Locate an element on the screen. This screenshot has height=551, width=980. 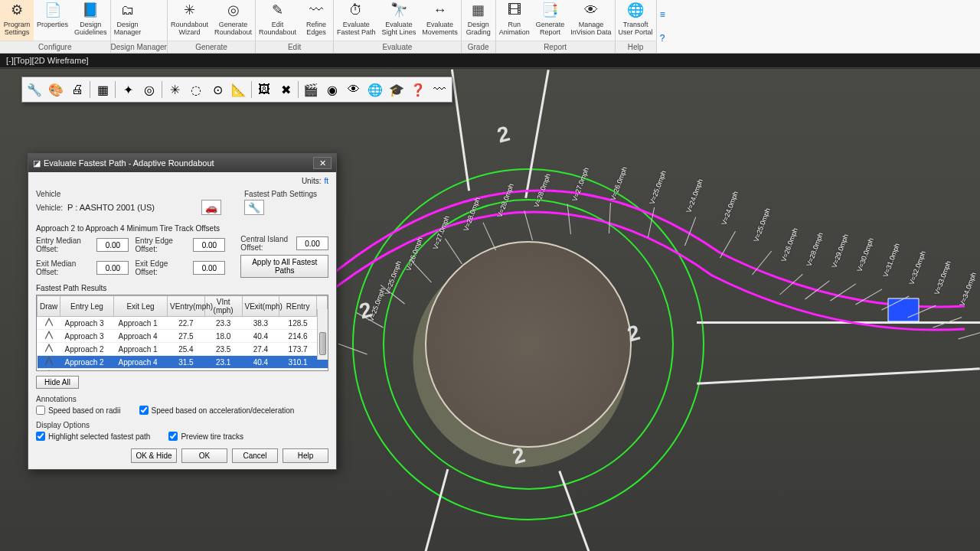
toolbar-button: ✦ is located at coordinates (128, 90).